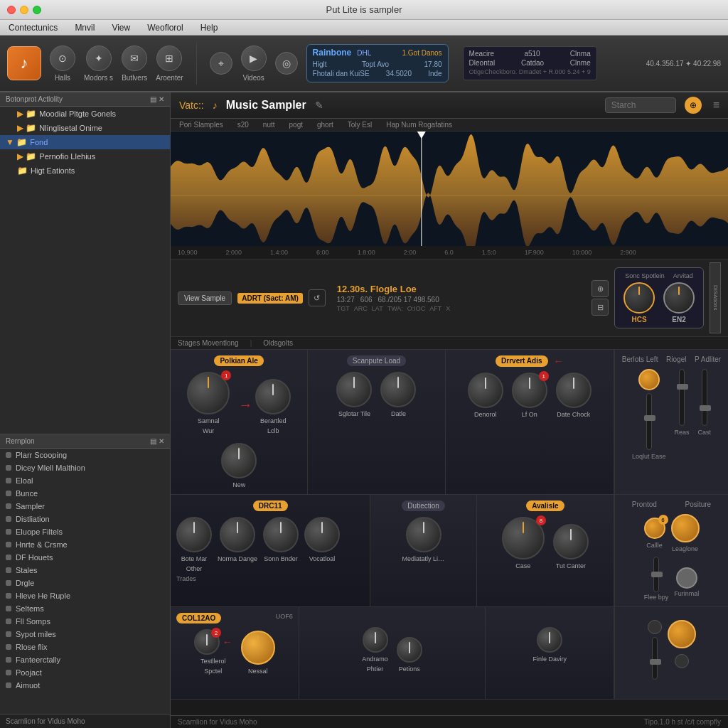 Image resolution: width=728 pixels, height=728 pixels. What do you see at coordinates (419, 125) in the screenshot?
I see `sampler-nav-hap: Hap Num Rogafatins` at bounding box center [419, 125].